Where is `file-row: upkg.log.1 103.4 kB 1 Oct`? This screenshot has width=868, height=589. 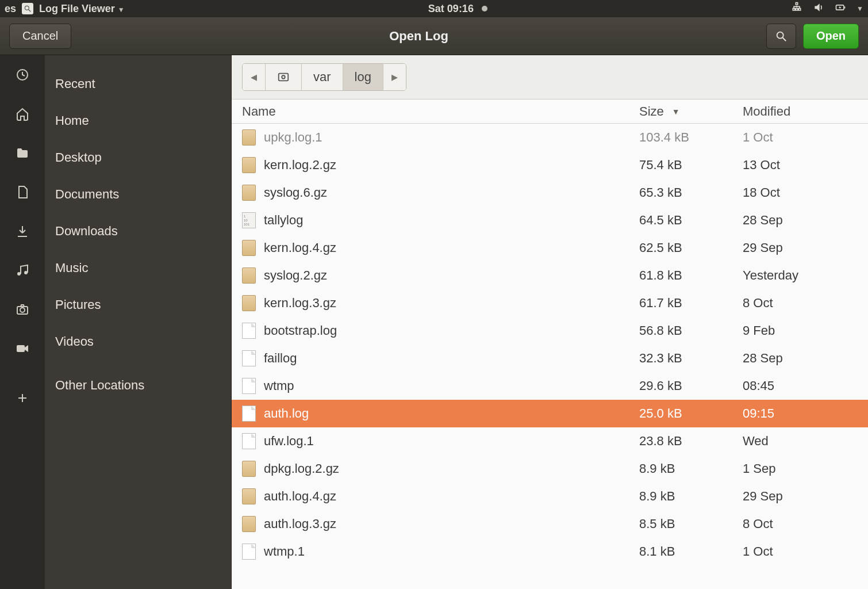
file-row: upkg.log.1 103.4 kB 1 Oct is located at coordinates (550, 137).